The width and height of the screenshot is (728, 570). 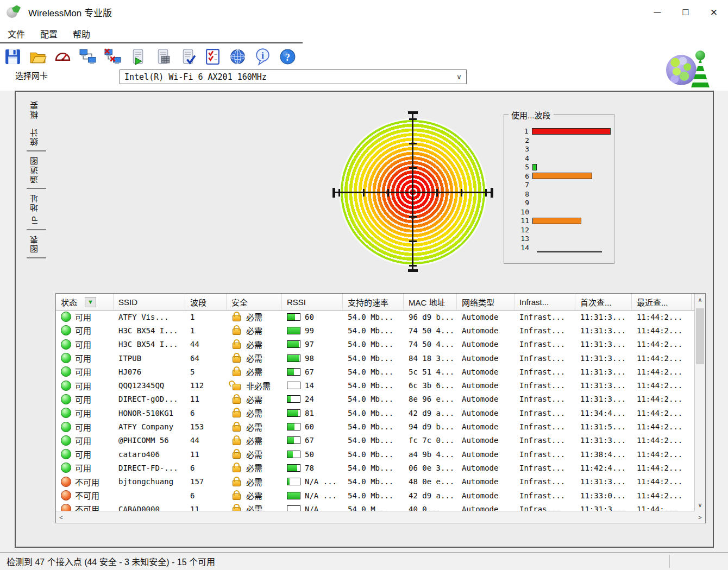 What do you see at coordinates (36, 244) in the screenshot?
I see `side-tab-4: 图表` at bounding box center [36, 244].